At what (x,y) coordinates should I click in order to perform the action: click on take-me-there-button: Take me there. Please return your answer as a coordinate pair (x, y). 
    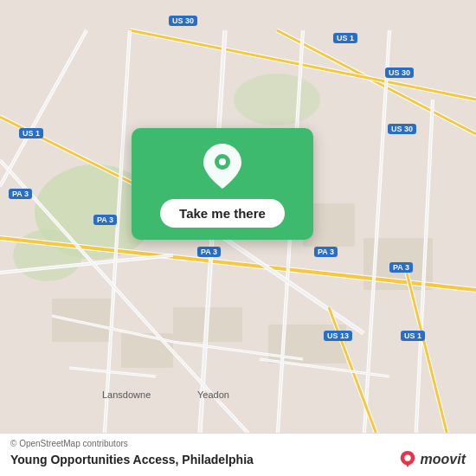
    Looking at the image, I should click on (222, 213).